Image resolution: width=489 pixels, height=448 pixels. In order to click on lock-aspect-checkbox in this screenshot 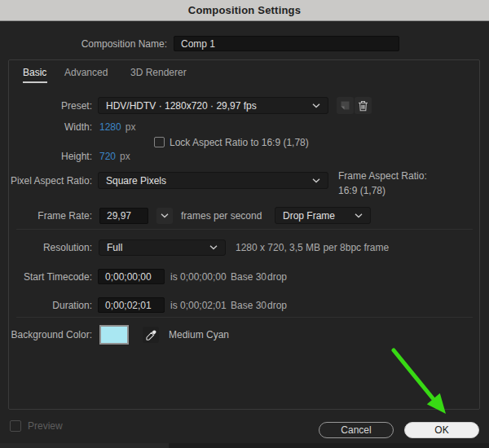, I will do `click(160, 142)`.